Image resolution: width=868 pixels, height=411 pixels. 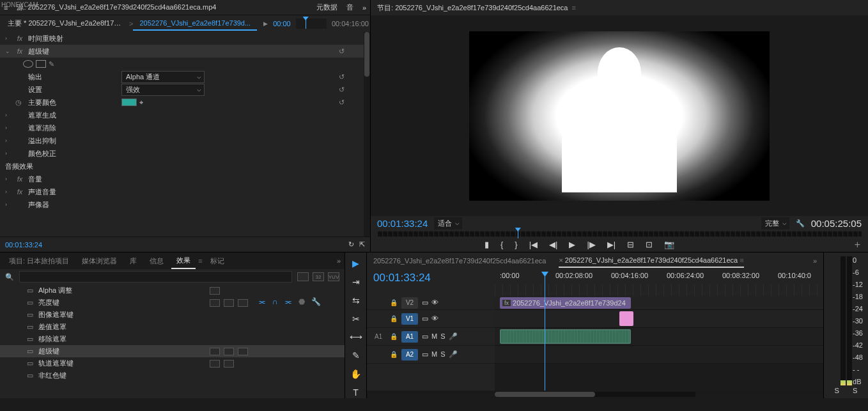 I want to click on prev-edit-icon: |◀, so click(x=533, y=244).